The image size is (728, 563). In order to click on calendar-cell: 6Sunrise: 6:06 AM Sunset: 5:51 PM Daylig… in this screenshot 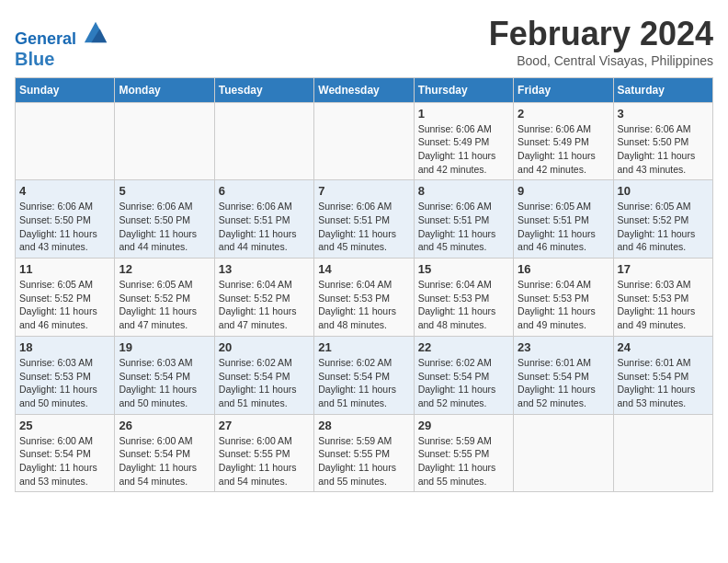, I will do `click(264, 219)`.